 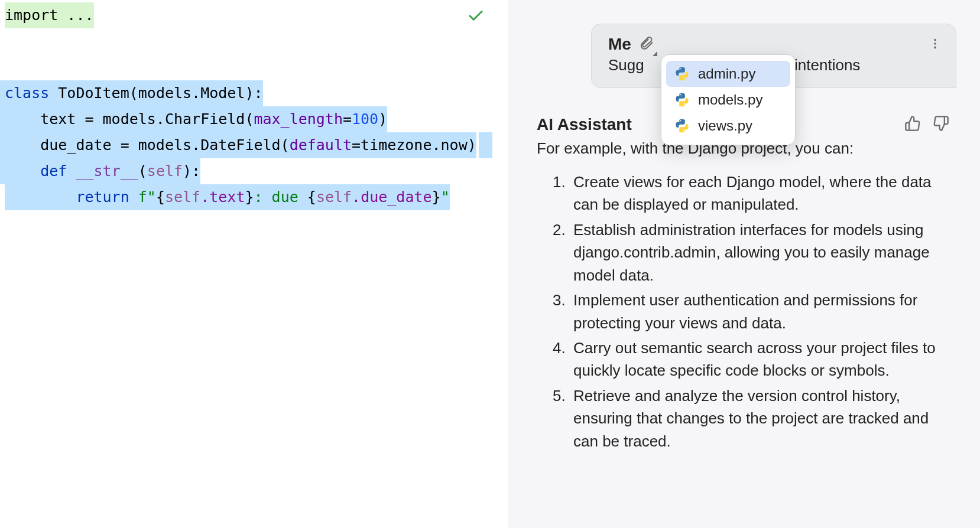 What do you see at coordinates (731, 100) in the screenshot?
I see `file-item-label: models.py` at bounding box center [731, 100].